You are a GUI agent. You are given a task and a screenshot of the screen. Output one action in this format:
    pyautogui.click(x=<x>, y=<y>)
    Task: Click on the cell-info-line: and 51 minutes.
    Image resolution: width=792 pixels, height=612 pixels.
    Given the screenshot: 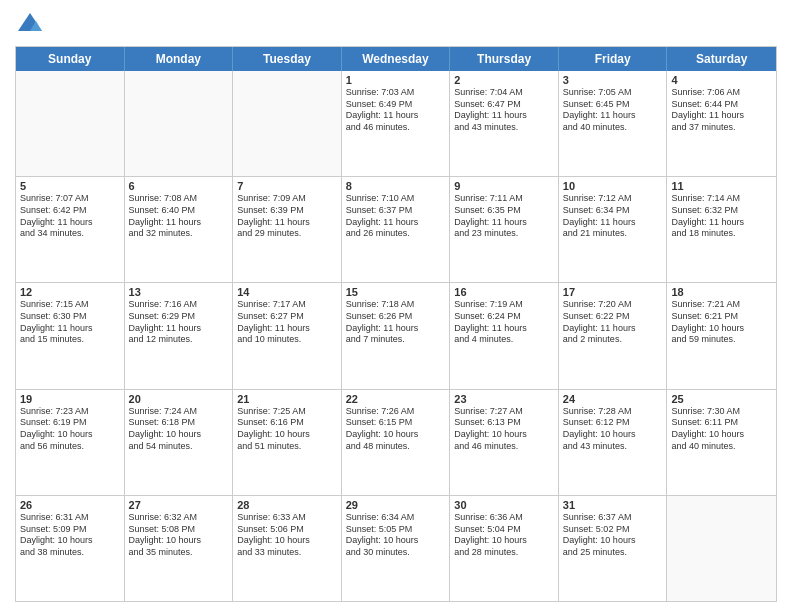 What is the action you would take?
    pyautogui.click(x=287, y=447)
    